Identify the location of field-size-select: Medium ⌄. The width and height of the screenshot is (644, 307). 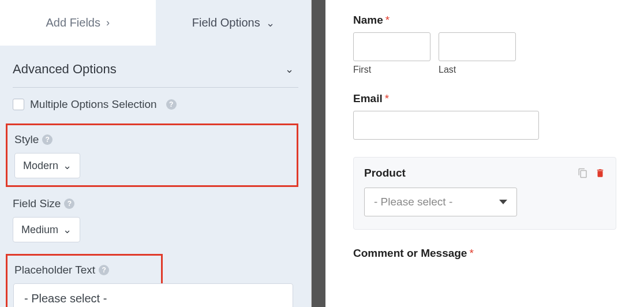
(46, 230).